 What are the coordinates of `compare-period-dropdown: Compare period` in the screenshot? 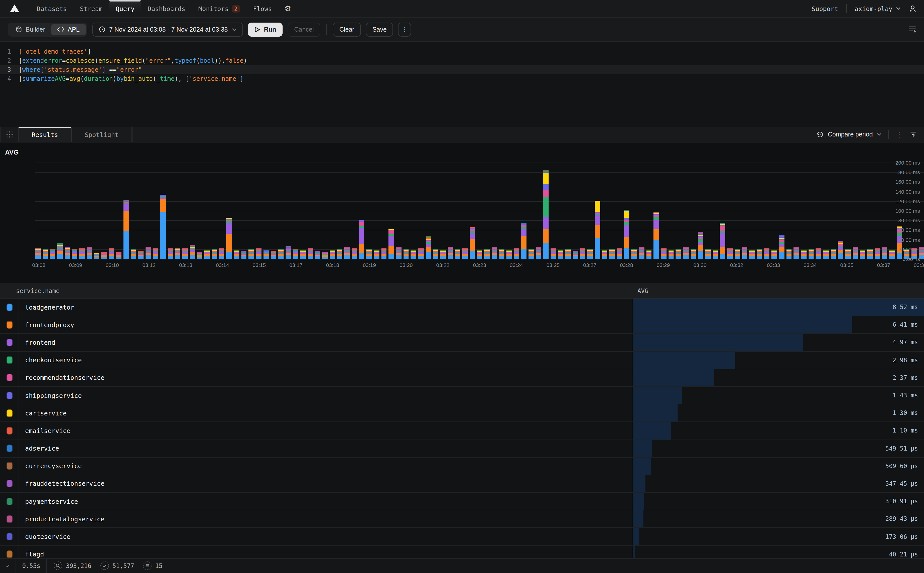 It's located at (849, 135).